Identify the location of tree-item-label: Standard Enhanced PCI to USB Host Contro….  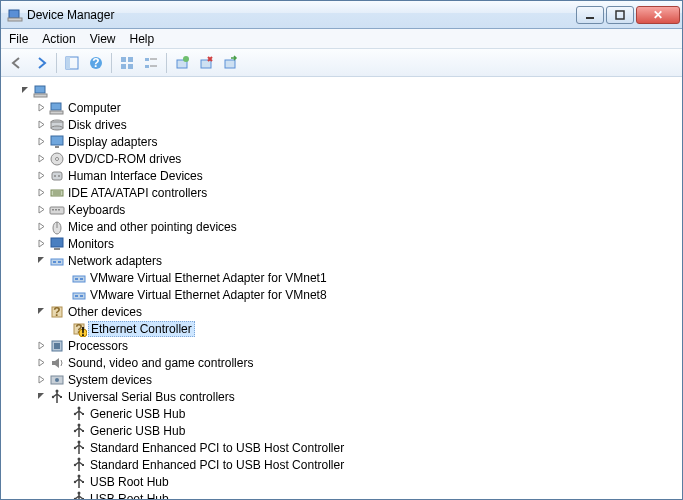
(217, 465).